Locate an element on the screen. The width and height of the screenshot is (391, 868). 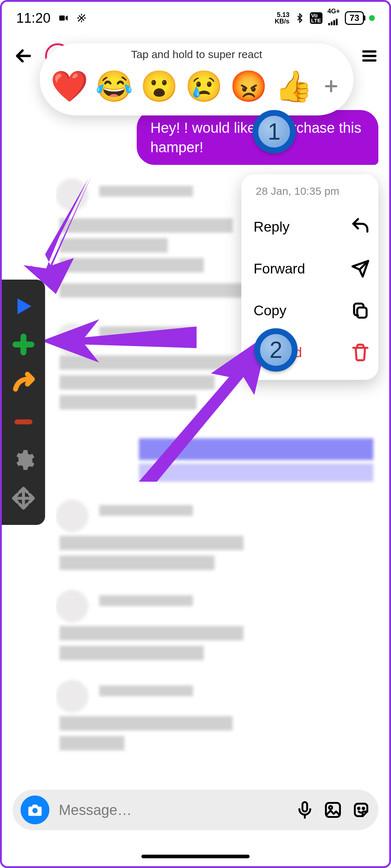
network-label: 4G+ is located at coordinates (334, 18).